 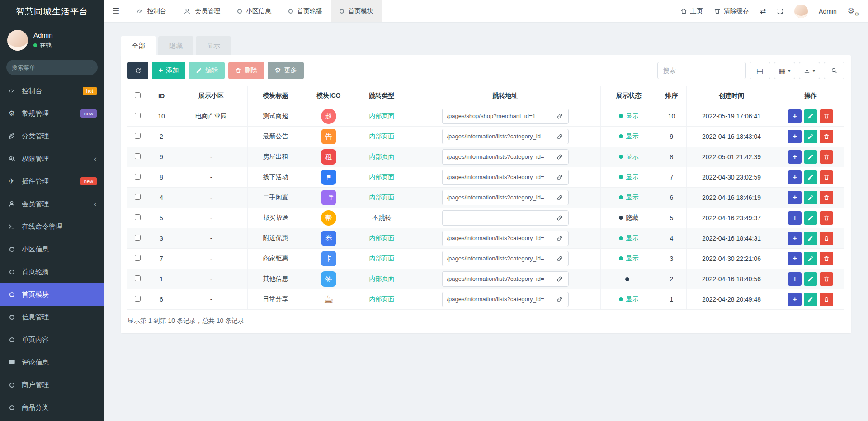 What do you see at coordinates (213, 46) in the screenshot?
I see `filter-tab-shown: 显示` at bounding box center [213, 46].